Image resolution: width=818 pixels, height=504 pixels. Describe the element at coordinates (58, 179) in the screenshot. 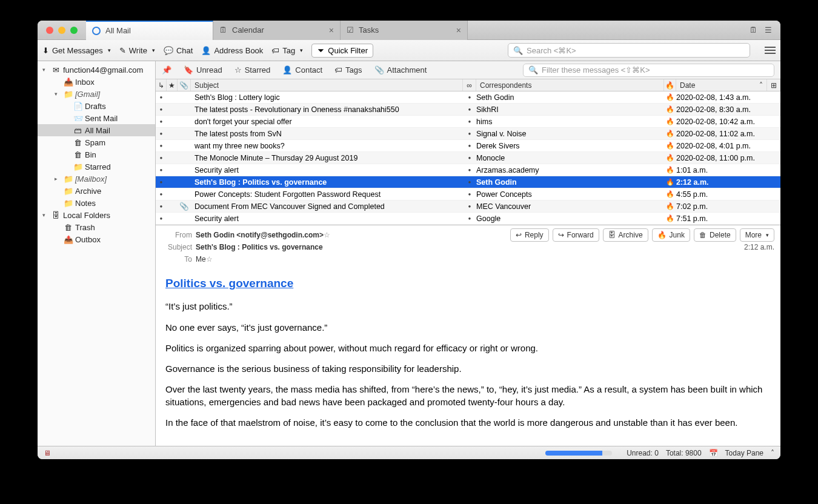

I see `twisty-icon: ▸` at that location.